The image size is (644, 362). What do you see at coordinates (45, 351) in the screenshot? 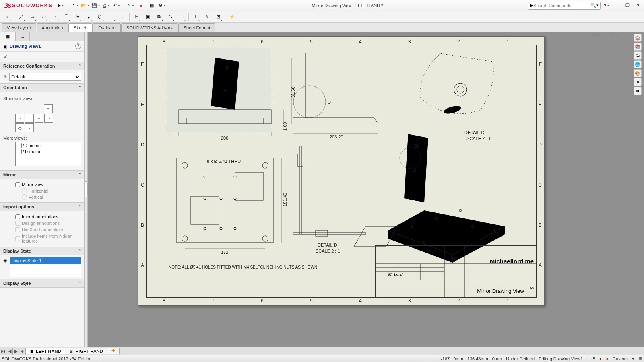
I see `sheet-tab-left: 🗎 LEFT HAND` at bounding box center [45, 351].